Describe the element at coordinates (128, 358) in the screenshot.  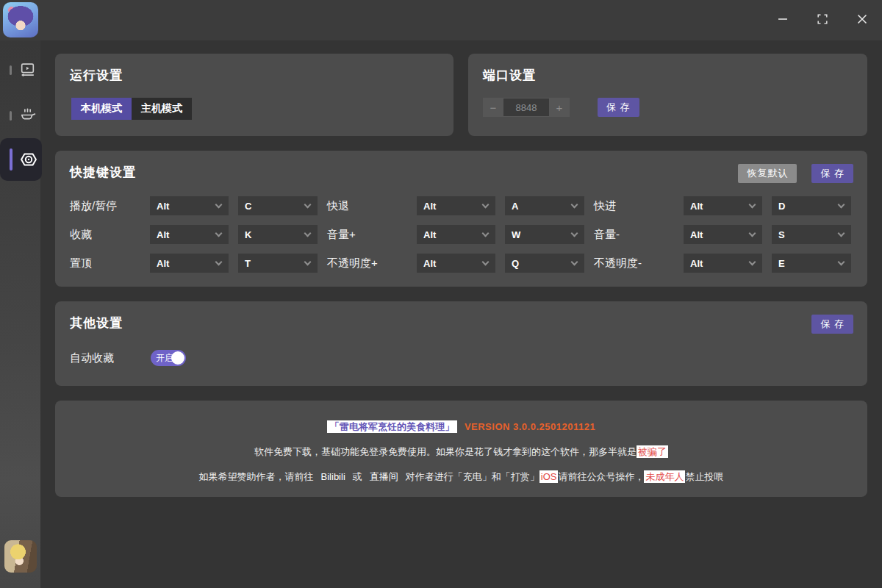
I see `auto-favorite-row: 自动收藏 开启` at that location.